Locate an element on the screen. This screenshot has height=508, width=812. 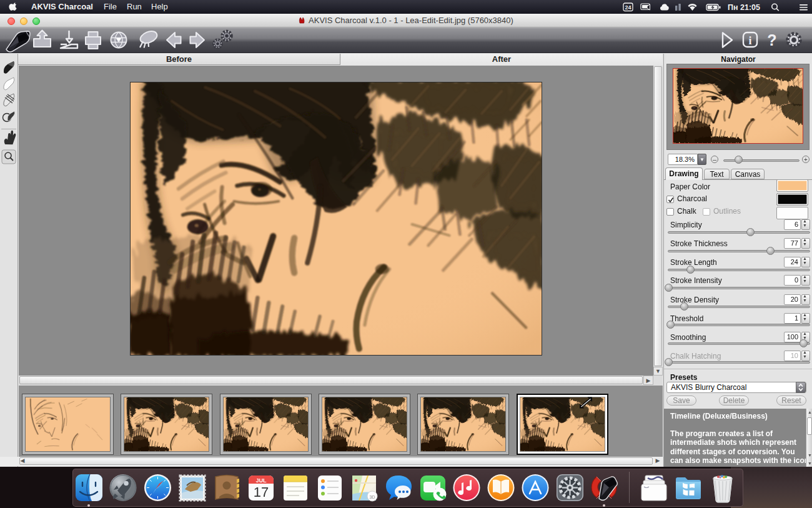
svg-text: 24 is located at coordinates (628, 7).